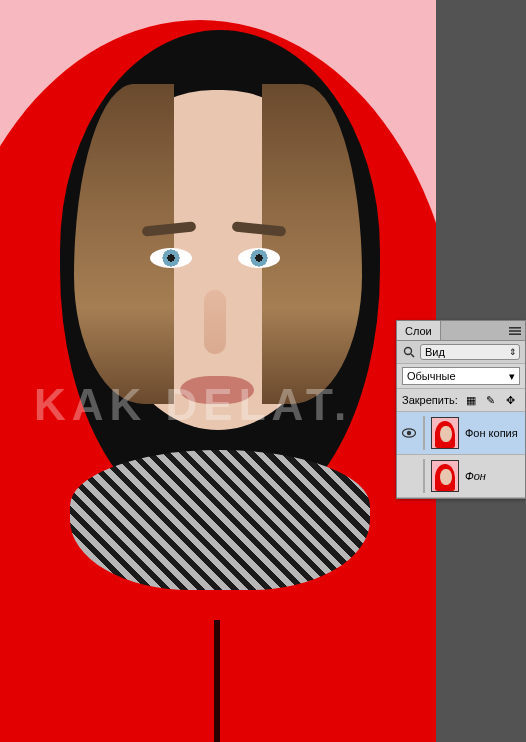 This screenshot has height=742, width=526. What do you see at coordinates (512, 352) in the screenshot?
I see `updown-icon: ⇕` at bounding box center [512, 352].